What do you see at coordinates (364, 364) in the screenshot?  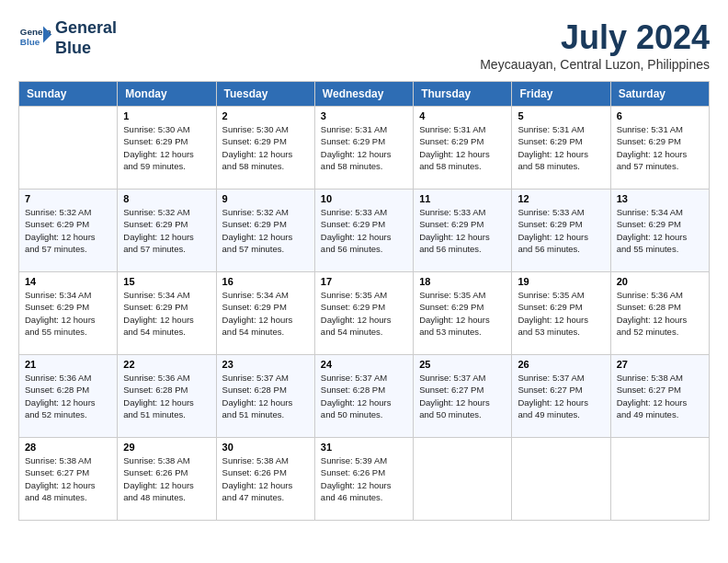 I see `day-number: 24` at bounding box center [364, 364].